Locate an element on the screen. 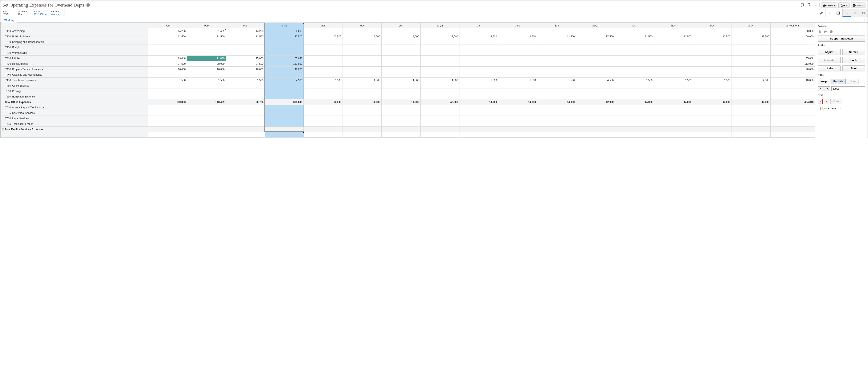 The width and height of the screenshot is (868, 383). history-icon is located at coordinates (831, 32).